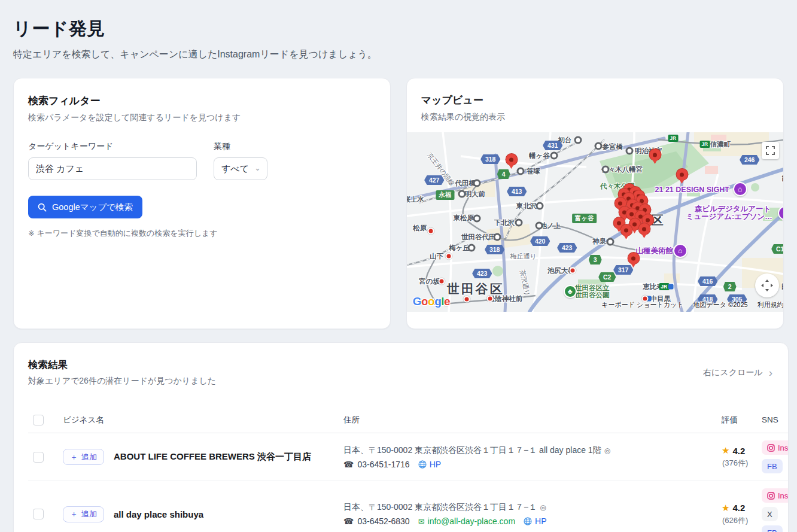 This screenshot has height=532, width=797. Describe the element at coordinates (778, 249) in the screenshot. I see `map-label: C1` at that location.